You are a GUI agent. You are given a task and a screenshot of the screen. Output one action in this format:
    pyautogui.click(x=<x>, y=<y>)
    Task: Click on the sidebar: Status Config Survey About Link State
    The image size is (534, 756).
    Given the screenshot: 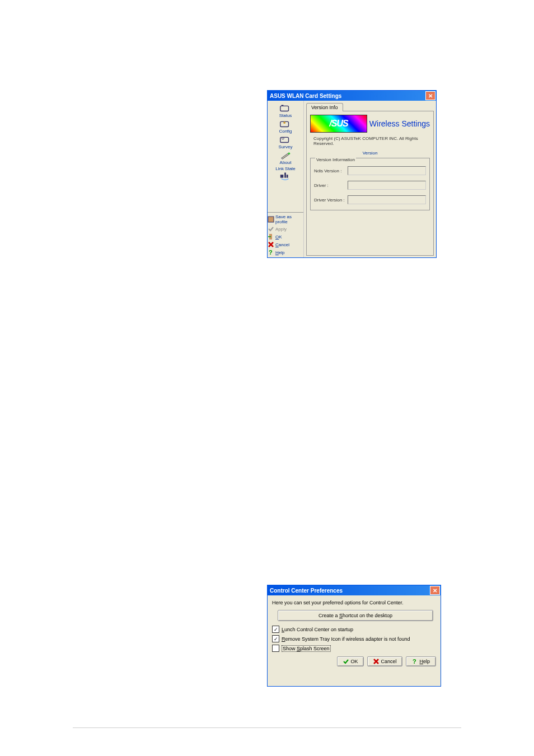 What is the action you would take?
    pyautogui.click(x=285, y=179)
    